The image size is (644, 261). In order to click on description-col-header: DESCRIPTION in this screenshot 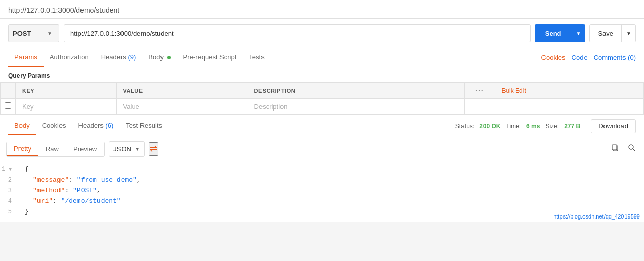, I will do `click(356, 91)`.